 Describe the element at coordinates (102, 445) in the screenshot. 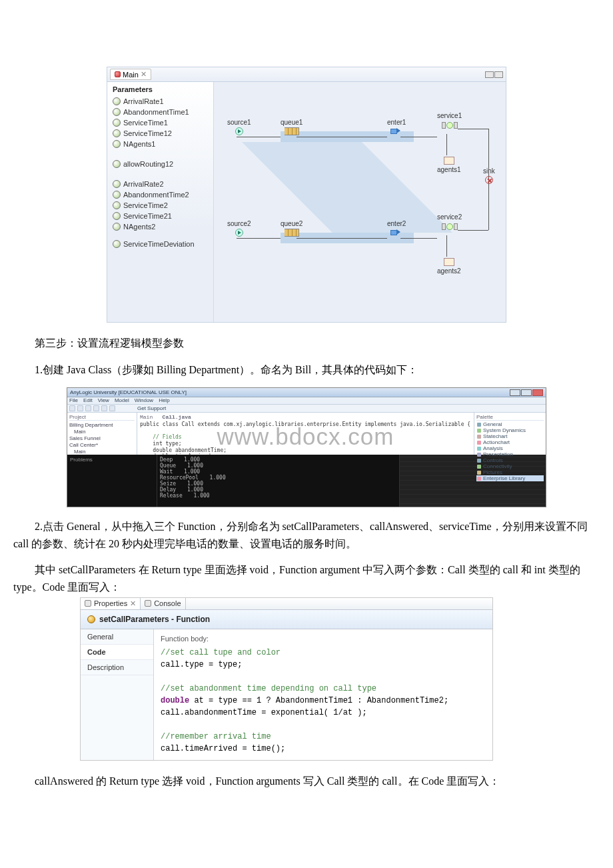

I see `tree-node: Call Center*` at that location.